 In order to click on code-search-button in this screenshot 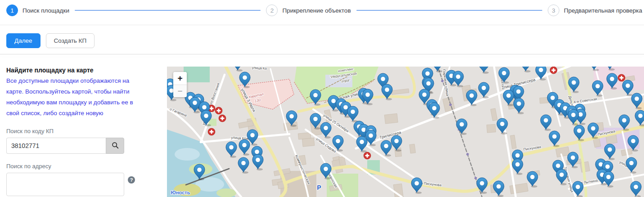, I will do `click(115, 146)`.